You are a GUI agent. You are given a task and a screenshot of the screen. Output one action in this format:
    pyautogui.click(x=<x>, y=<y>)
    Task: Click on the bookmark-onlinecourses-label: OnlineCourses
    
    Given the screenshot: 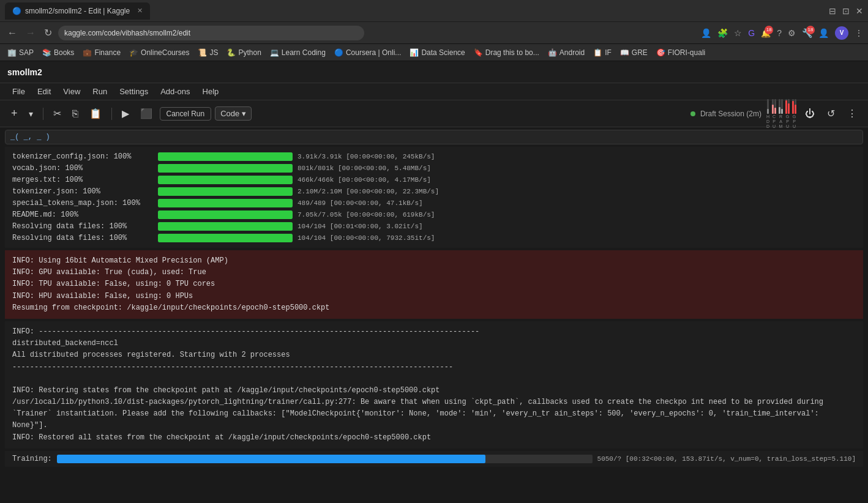 What is the action you would take?
    pyautogui.click(x=165, y=53)
    